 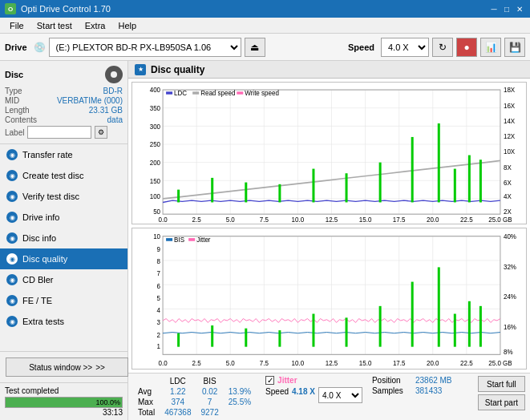 I want to click on fe-te-icon: ◉, so click(x=12, y=301).